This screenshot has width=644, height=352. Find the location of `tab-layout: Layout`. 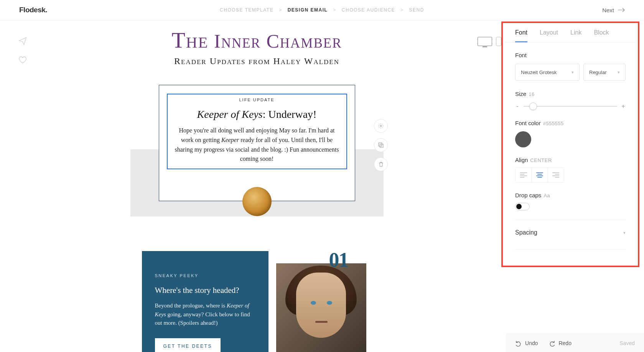

tab-layout: Layout is located at coordinates (549, 36).